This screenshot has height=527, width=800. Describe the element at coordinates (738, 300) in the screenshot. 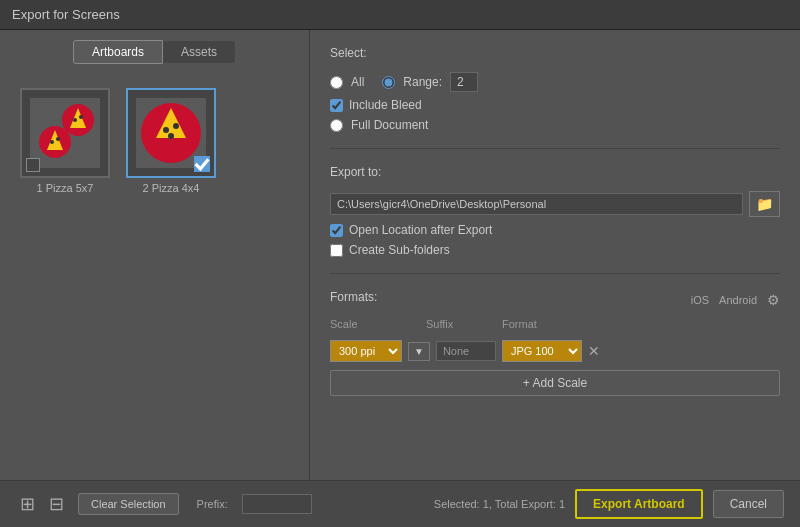

I see `android-button: Android` at that location.